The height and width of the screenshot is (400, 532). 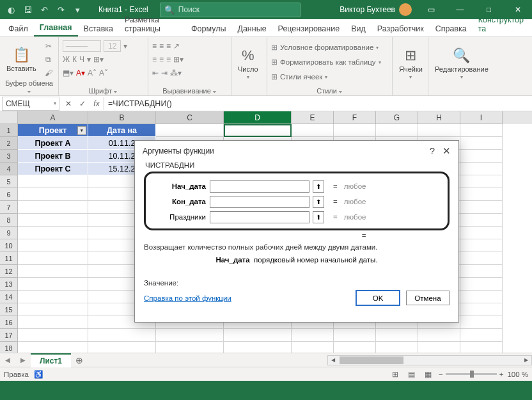 What do you see at coordinates (44, 10) in the screenshot?
I see `undo-icon: ↶` at bounding box center [44, 10].